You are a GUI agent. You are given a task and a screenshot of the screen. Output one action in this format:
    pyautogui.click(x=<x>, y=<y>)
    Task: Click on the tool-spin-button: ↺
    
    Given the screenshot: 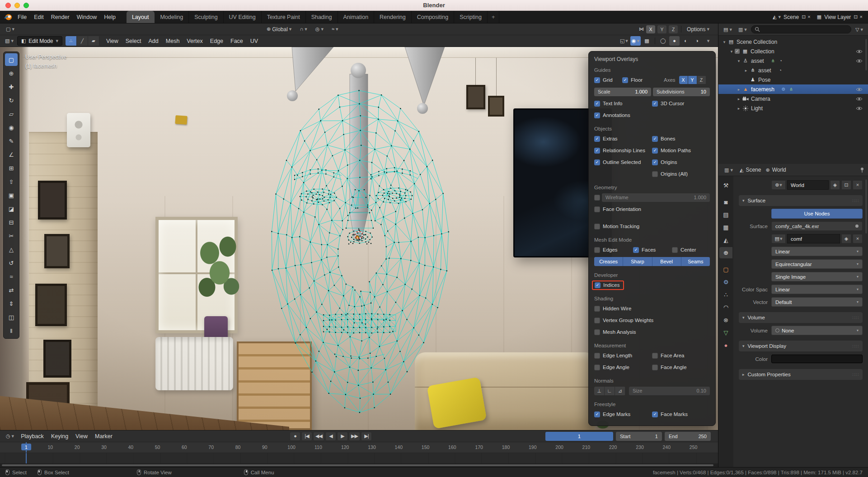 What is the action you would take?
    pyautogui.click(x=11, y=263)
    